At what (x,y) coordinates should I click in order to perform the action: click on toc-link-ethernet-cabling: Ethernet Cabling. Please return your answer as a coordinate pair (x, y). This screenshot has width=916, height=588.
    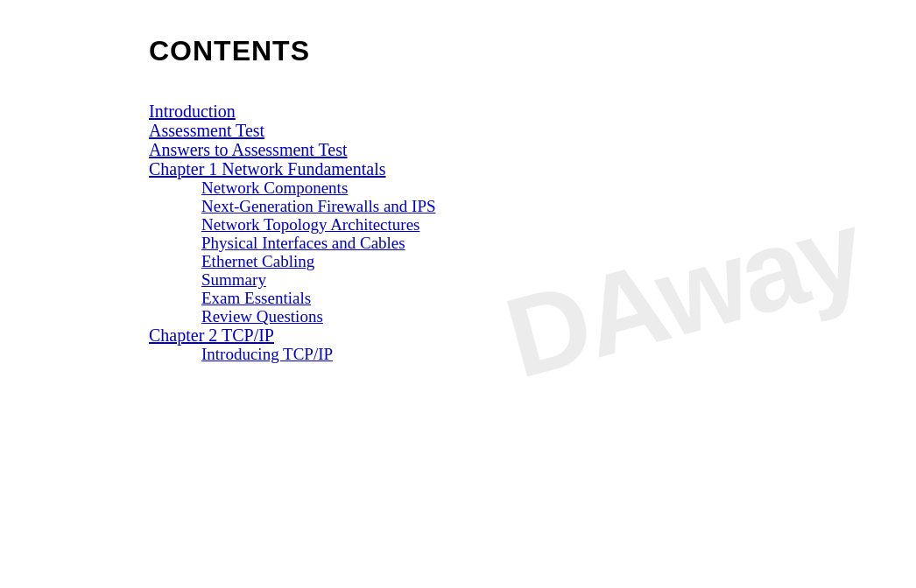
    Looking at the image, I should click on (257, 261).